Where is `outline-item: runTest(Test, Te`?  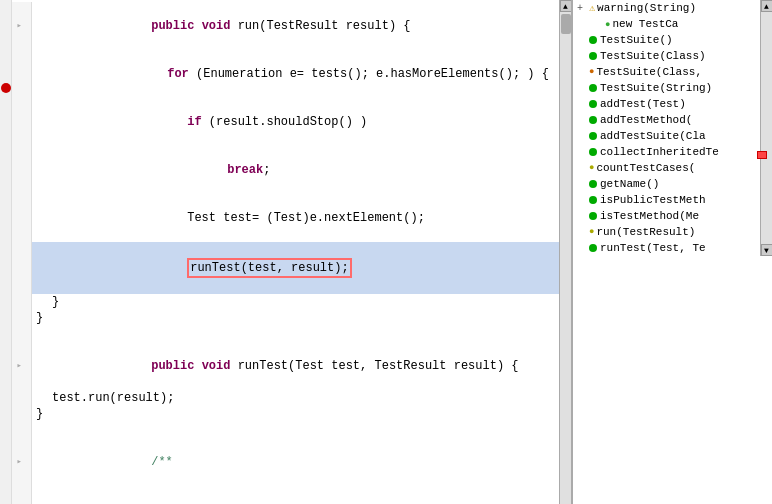 outline-item: runTest(Test, Te is located at coordinates (666, 248).